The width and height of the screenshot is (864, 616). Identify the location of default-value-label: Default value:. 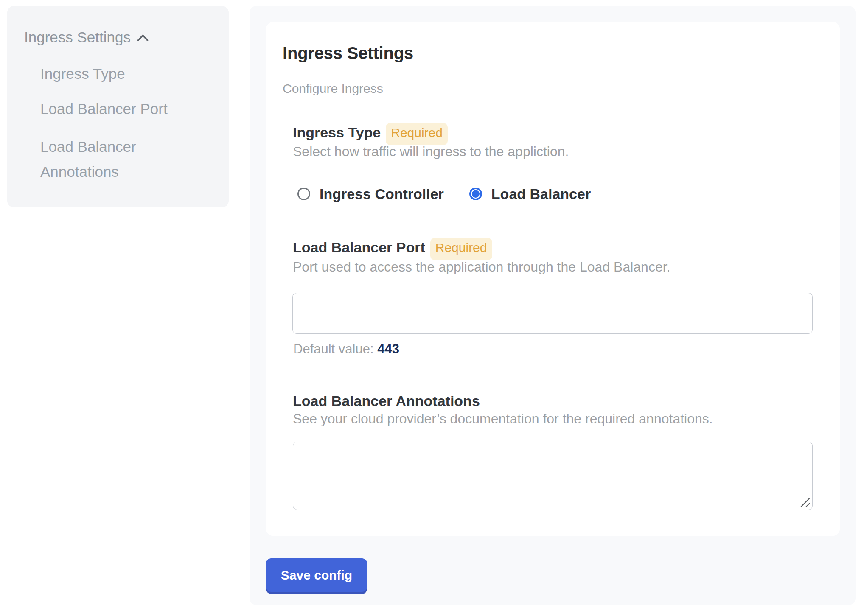
(334, 349).